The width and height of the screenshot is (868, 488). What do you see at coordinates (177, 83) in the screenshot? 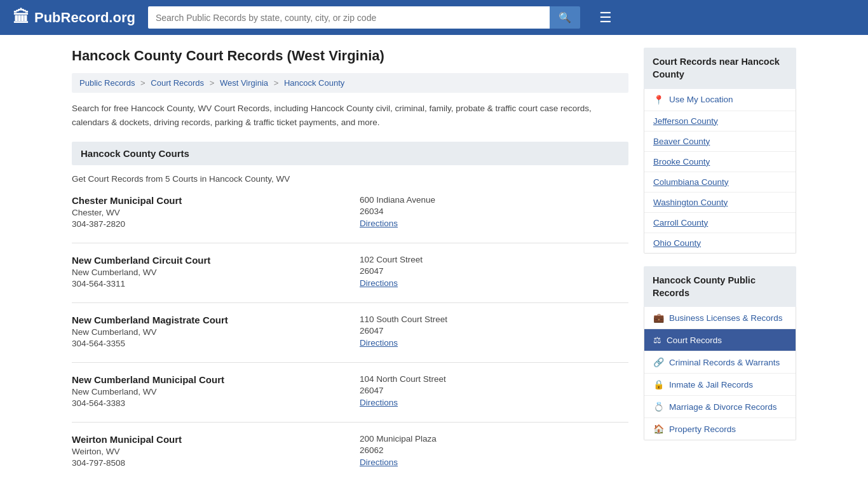
I see `breadcrumb-link-court-records: Court Records` at bounding box center [177, 83].